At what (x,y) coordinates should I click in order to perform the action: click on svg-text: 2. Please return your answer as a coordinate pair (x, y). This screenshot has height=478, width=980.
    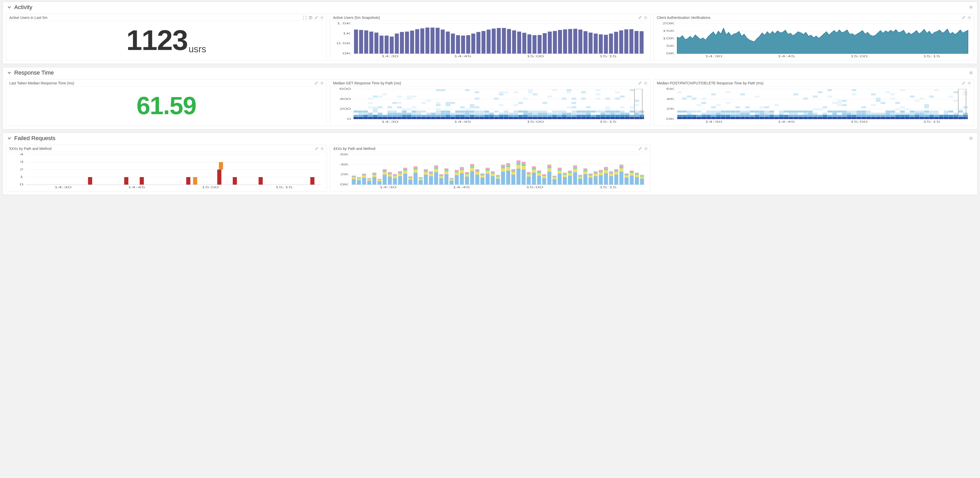
    Looking at the image, I should click on (22, 169).